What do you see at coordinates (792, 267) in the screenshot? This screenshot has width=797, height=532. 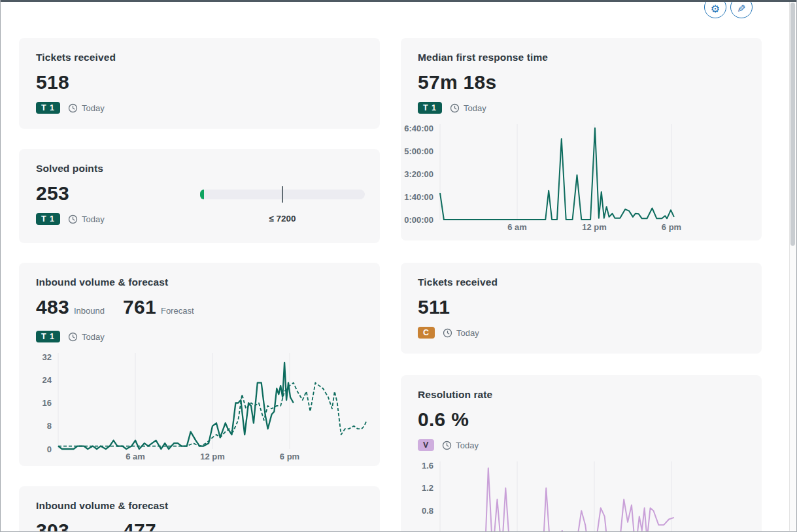 I see `vertical-scrollbar` at bounding box center [792, 267].